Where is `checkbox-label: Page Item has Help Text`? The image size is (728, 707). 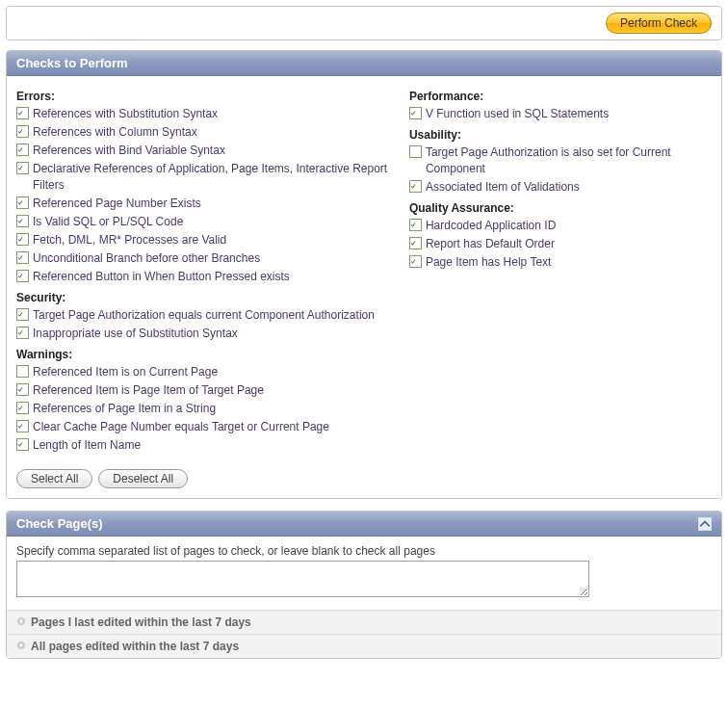
checkbox-label: Page Item has Help Text is located at coordinates (489, 262).